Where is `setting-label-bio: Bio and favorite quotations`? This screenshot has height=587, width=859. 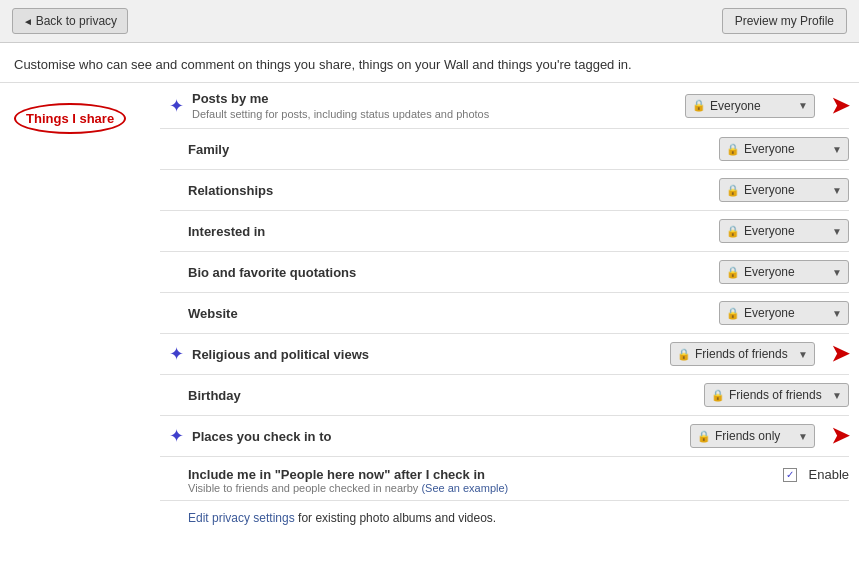 setting-label-bio: Bio and favorite quotations is located at coordinates (454, 272).